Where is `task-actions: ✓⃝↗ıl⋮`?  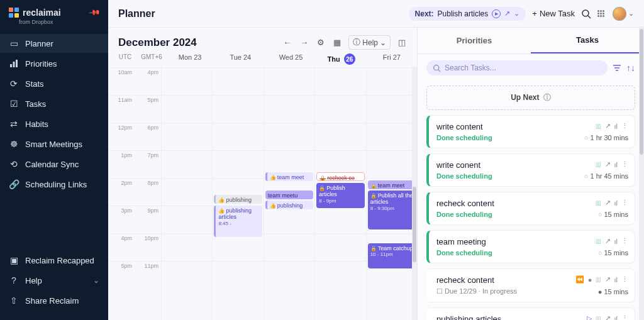 task-actions: ✓⃝↗ıl⋮ is located at coordinates (612, 126).